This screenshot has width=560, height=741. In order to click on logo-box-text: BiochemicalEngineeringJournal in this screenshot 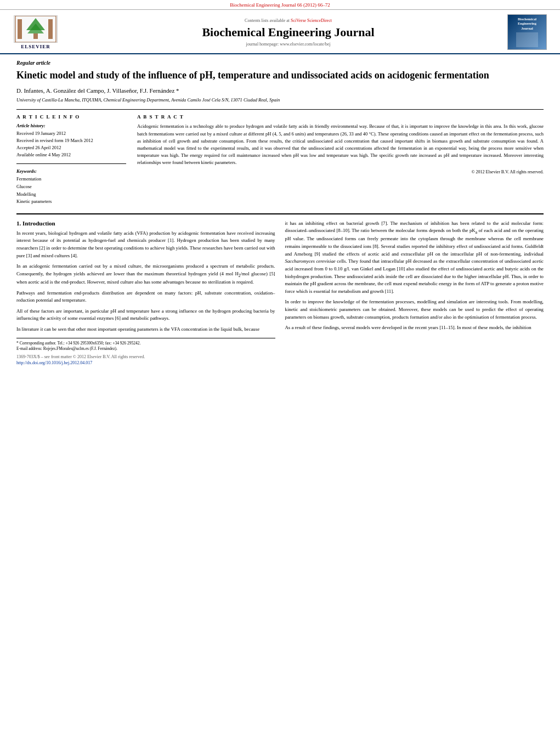, I will do `click(527, 24)`.